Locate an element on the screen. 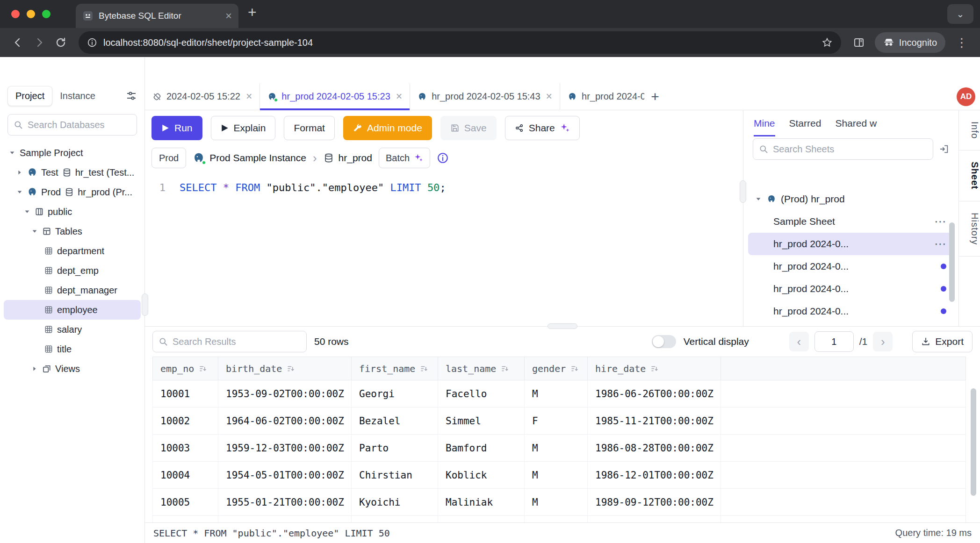 The width and height of the screenshot is (980, 543). sheet-item: Sample Sheet ⋯ is located at coordinates (851, 221).